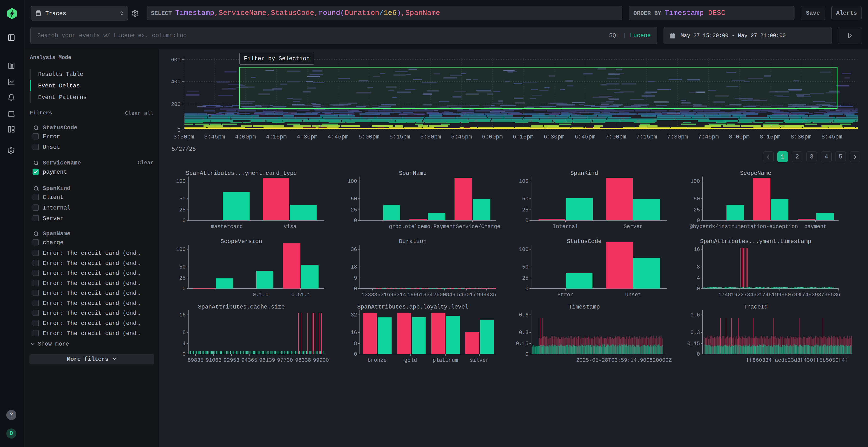  I want to click on svg-text: 1698314, so click(395, 295).